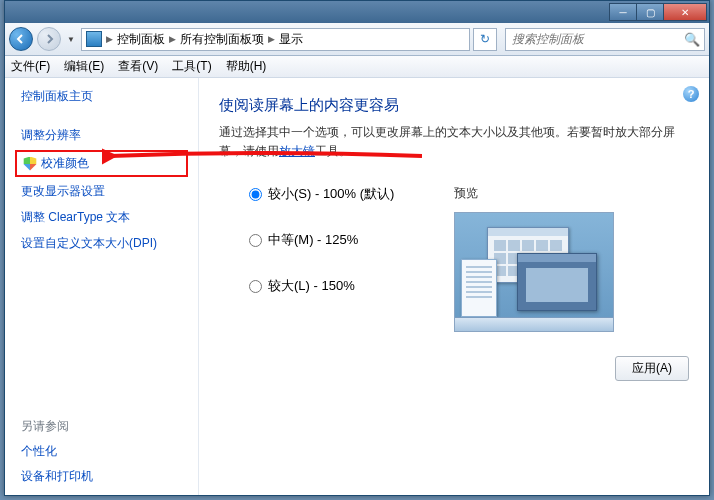  I want to click on menu-view: 查看(V), so click(138, 66).